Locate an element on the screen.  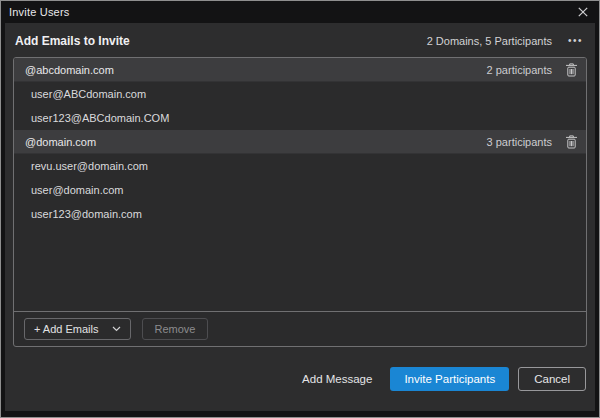
participant-count: 3 participants is located at coordinates (520, 142).